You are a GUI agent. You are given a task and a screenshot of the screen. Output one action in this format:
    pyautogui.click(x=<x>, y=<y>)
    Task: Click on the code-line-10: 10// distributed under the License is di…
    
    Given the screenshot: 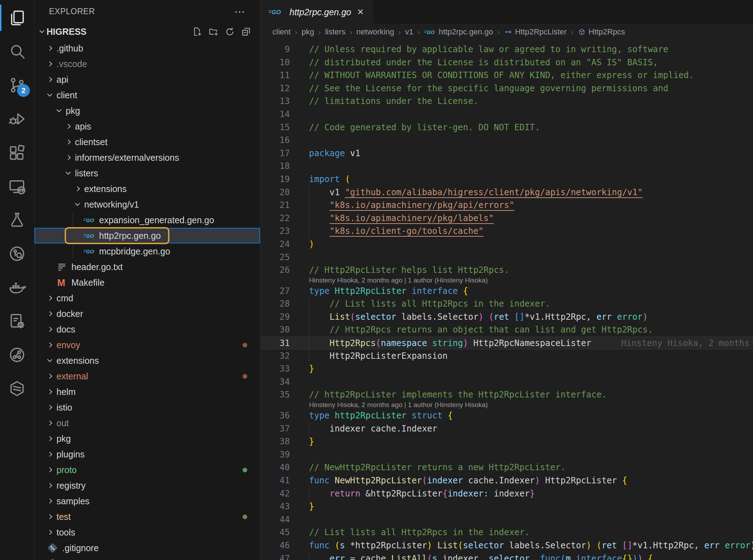 What is the action you would take?
    pyautogui.click(x=507, y=62)
    